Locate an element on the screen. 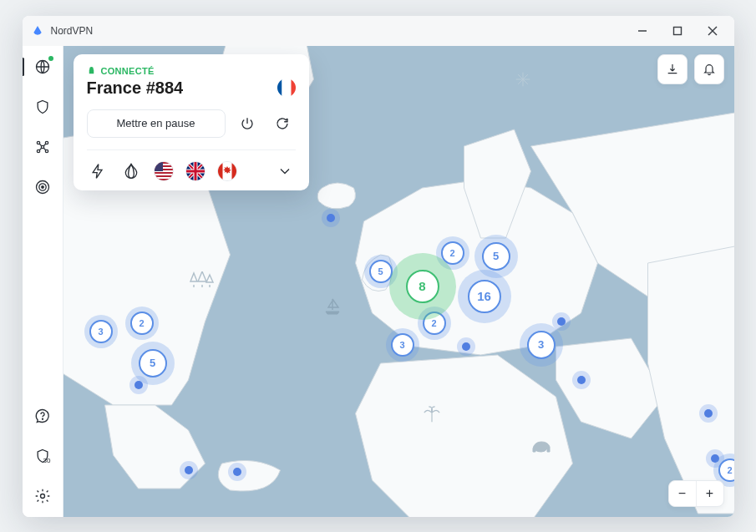  server-cluster: 16 is located at coordinates (485, 296).